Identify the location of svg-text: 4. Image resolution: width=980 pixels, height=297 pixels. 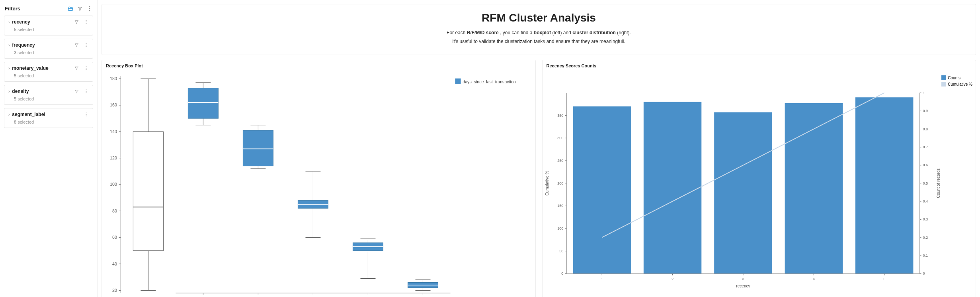
(814, 279).